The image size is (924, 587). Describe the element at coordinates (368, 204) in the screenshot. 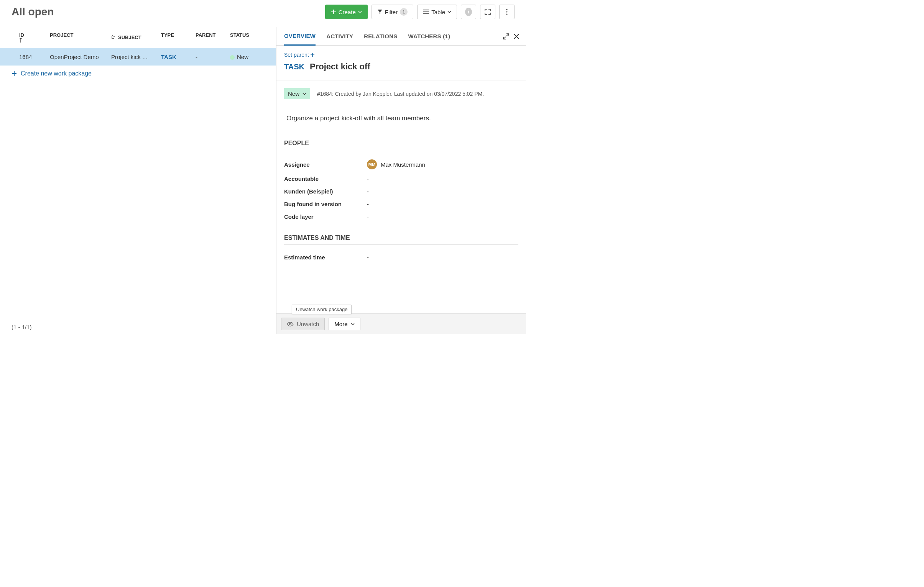

I see `field-bug-version-value: -` at that location.